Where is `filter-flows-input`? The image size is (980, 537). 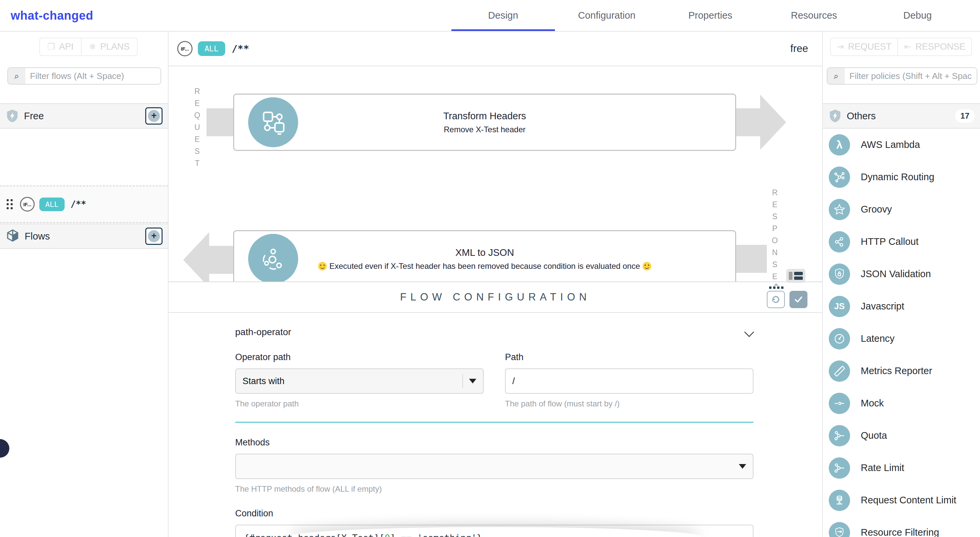 filter-flows-input is located at coordinates (93, 76).